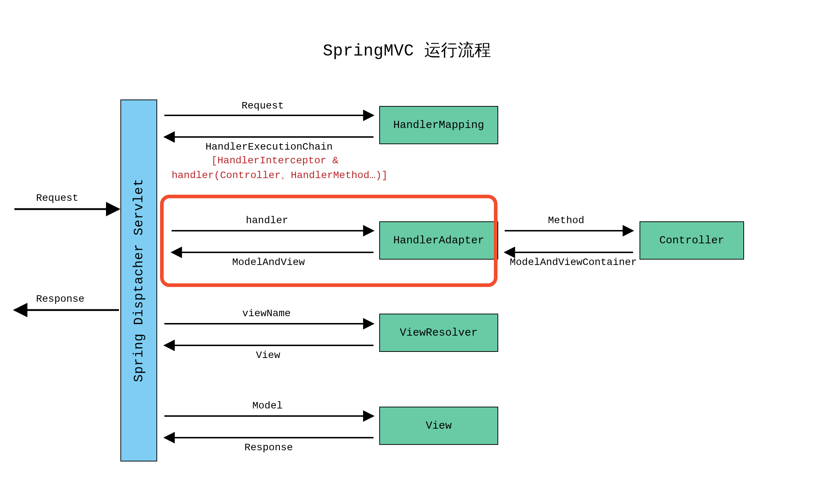  Describe the element at coordinates (269, 147) in the screenshot. I see `label-handler-execution-chain: HandlerExecutionChain` at that location.